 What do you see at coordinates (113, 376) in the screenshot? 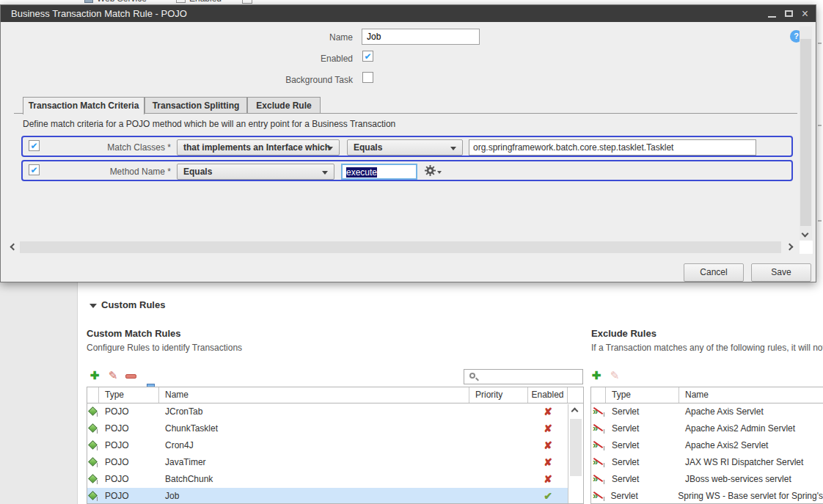
I see `edit-rule-button: ✎` at bounding box center [113, 376].